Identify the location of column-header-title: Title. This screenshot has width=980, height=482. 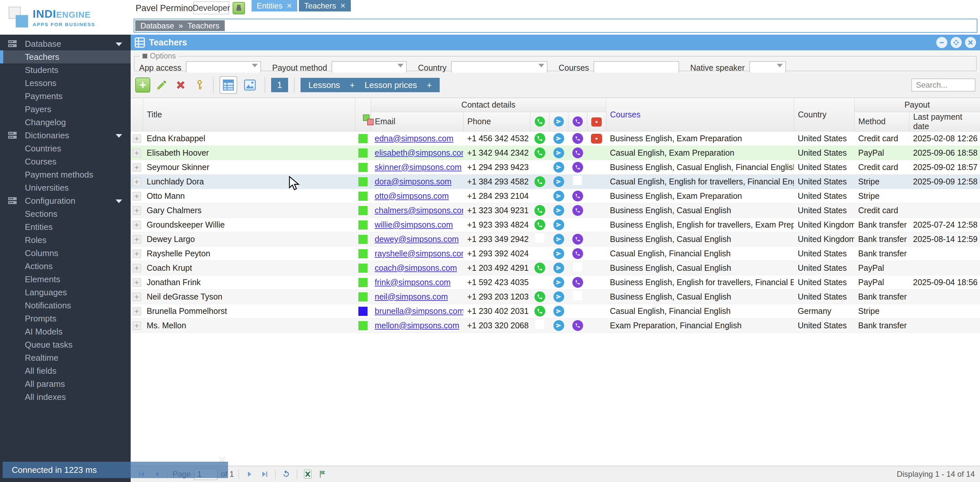
(249, 115).